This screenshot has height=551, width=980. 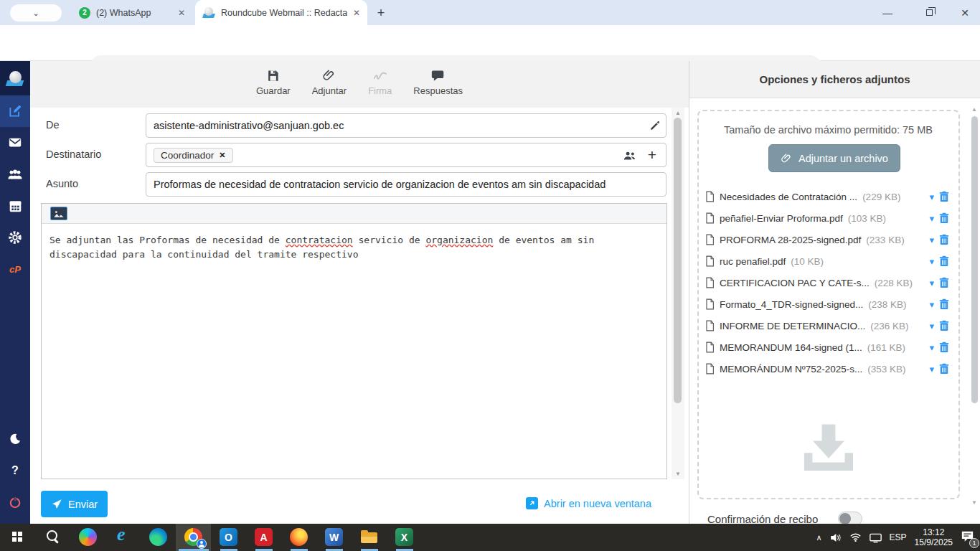 I want to click on sidebar-item-contacts, so click(x=15, y=174).